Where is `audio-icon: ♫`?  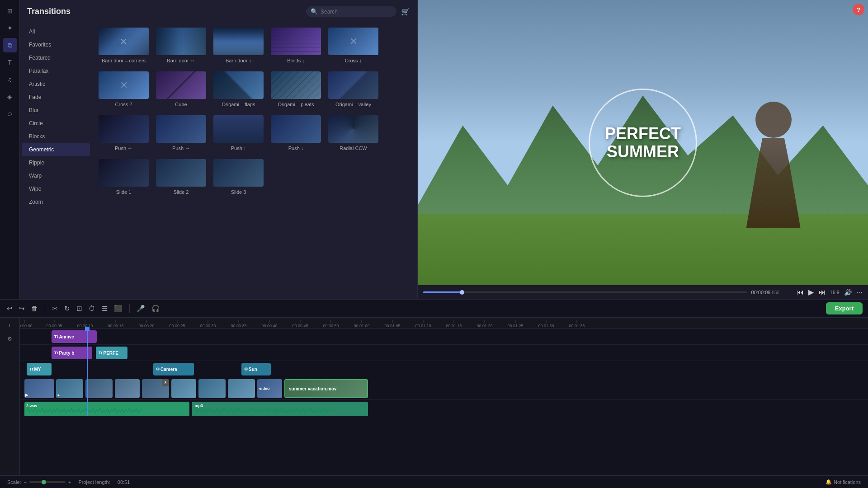
audio-icon: ♫ is located at coordinates (10, 80).